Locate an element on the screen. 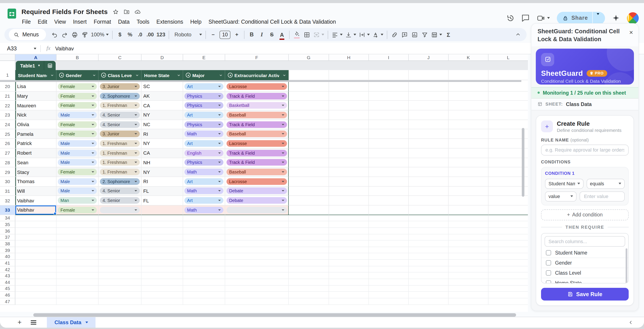  grid-cell-B22: Female is located at coordinates (78, 106).